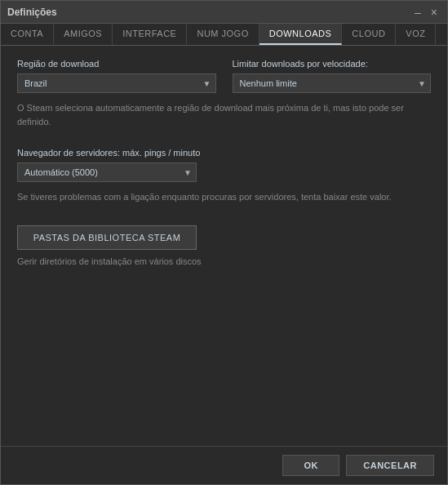  Describe the element at coordinates (224, 162) in the screenshot. I see `server-section: Navegador de servidores: máx. pings / mi…` at that location.